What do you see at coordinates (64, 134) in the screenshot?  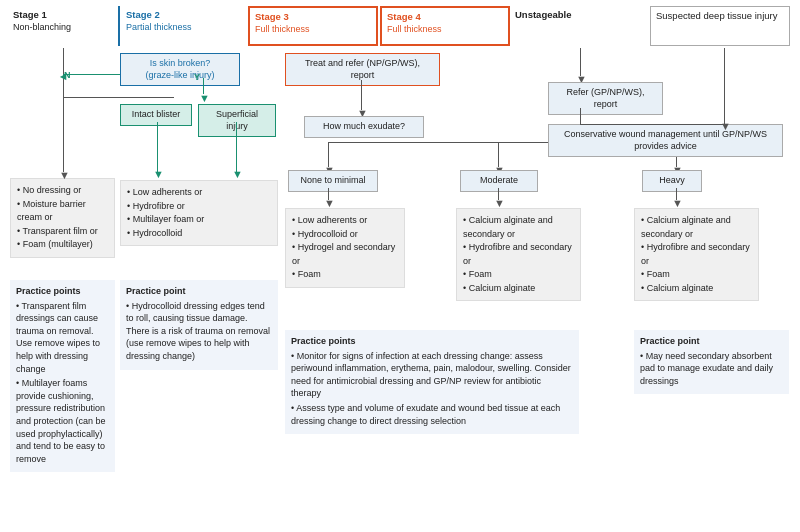 I see `s1-down-line` at bounding box center [64, 134].